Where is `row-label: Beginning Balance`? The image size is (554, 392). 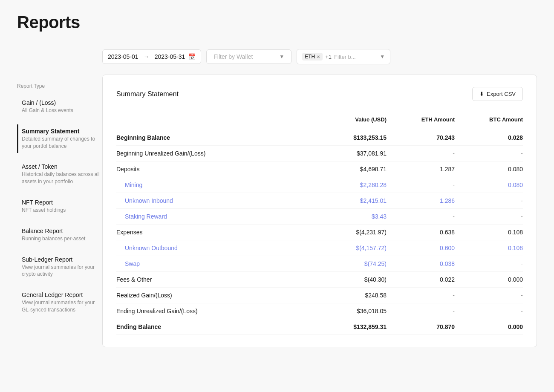 row-label: Beginning Balance is located at coordinates (217, 138).